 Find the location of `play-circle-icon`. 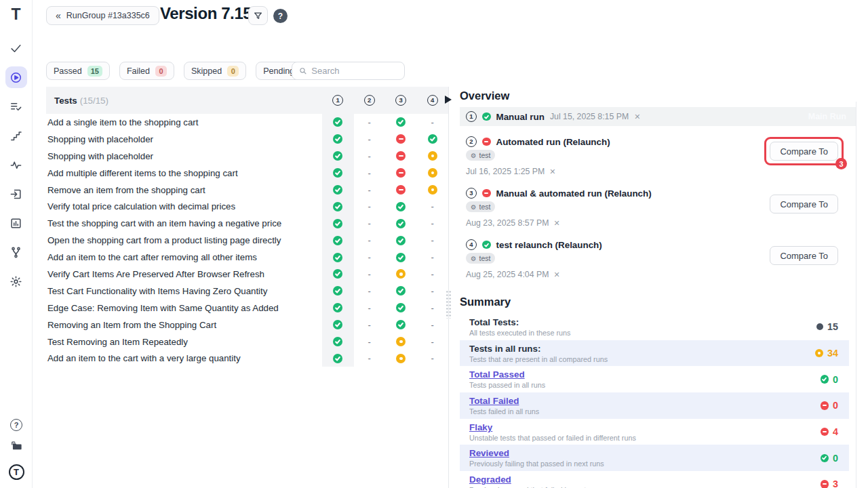

play-circle-icon is located at coordinates (16, 77).